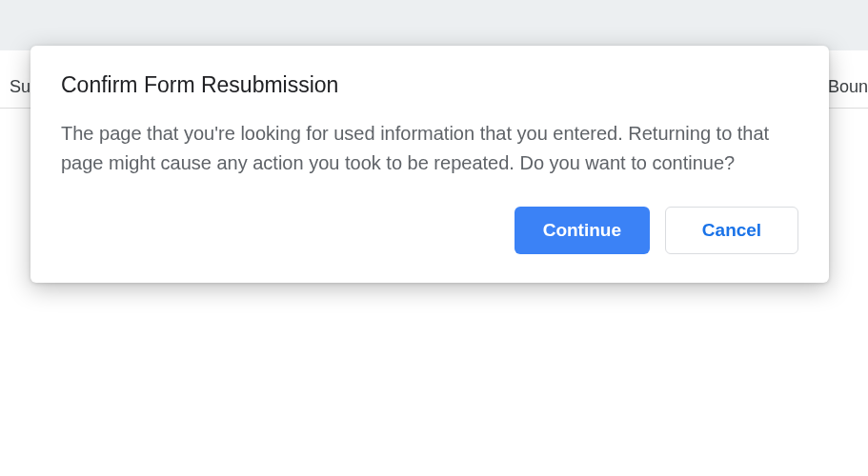 The height and width of the screenshot is (476, 868). I want to click on dialog-actions: Continue Cancel, so click(430, 230).